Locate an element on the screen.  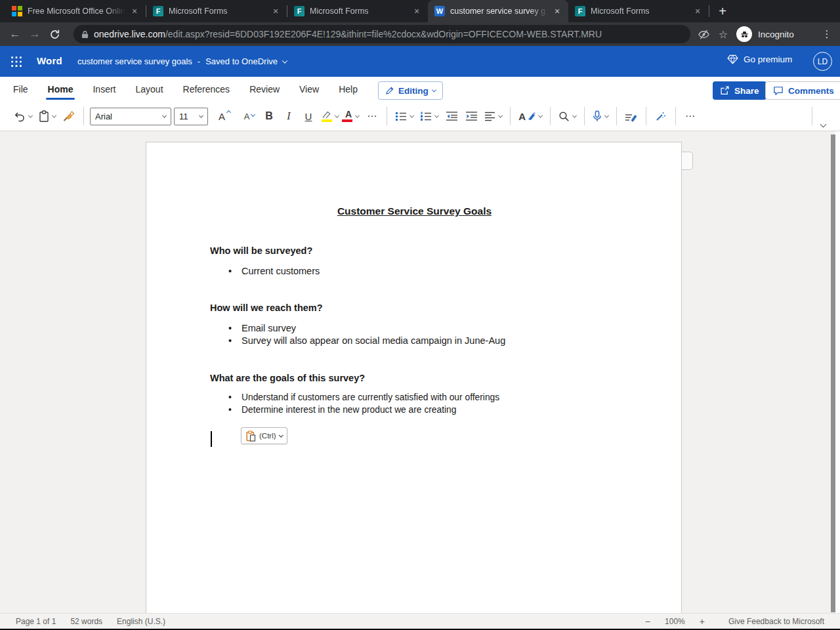
numbering-button is located at coordinates (429, 116).